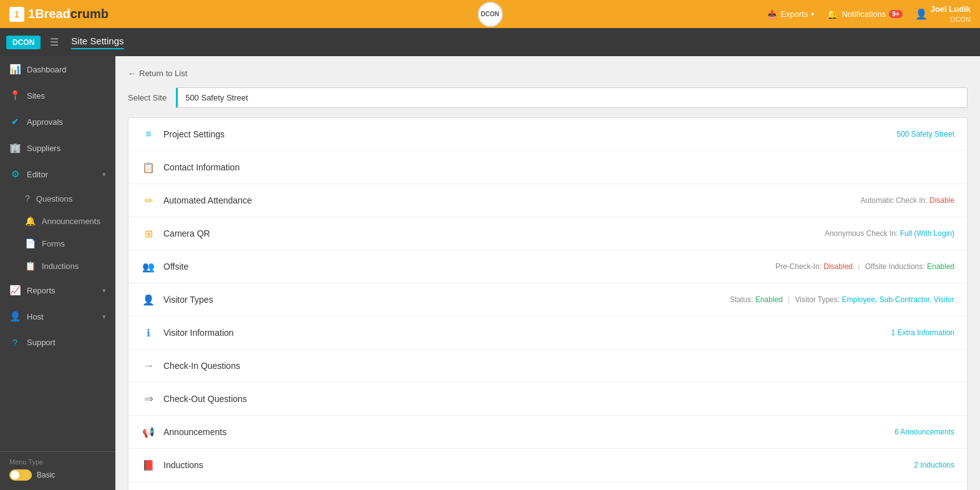  I want to click on sidebar-label-reports: Reports, so click(41, 291).